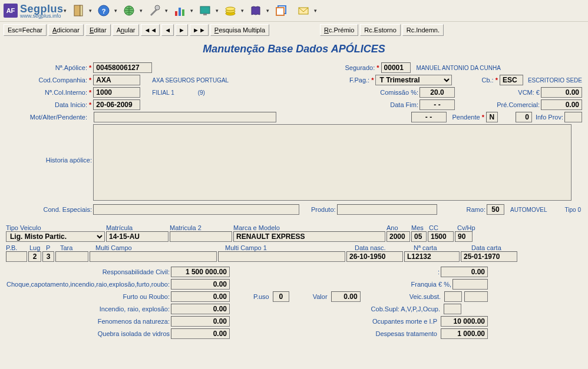 The width and height of the screenshot is (588, 369). I want to click on cov-veic-input, so click(453, 297).